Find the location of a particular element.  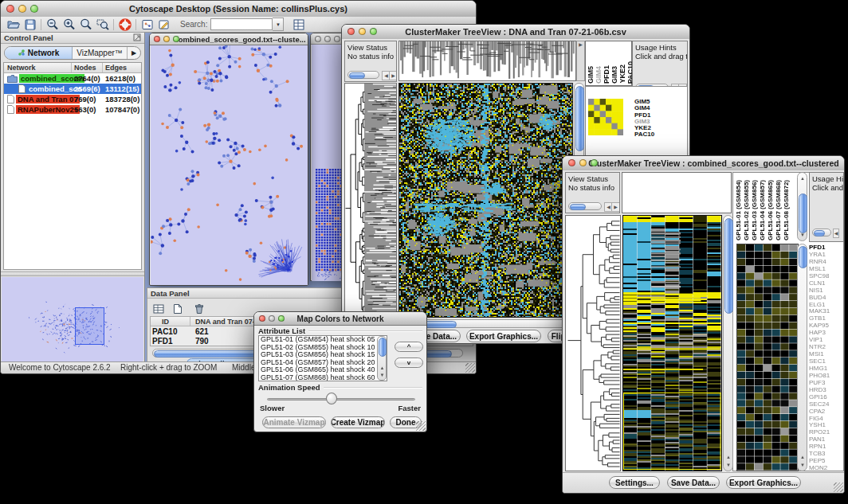

speed-slider-thumb is located at coordinates (332, 398).